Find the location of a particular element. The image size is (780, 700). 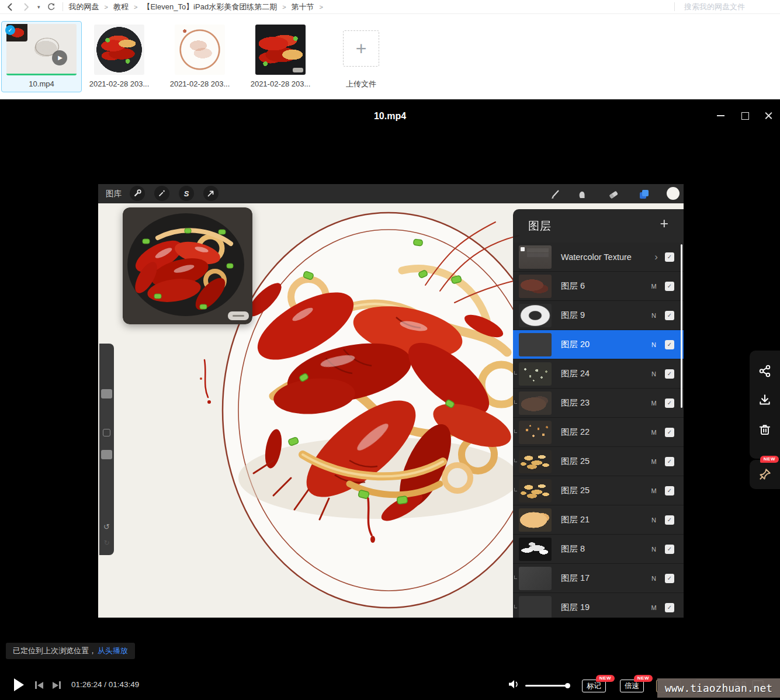

breadcrumb-item: 教程 is located at coordinates (121, 7).